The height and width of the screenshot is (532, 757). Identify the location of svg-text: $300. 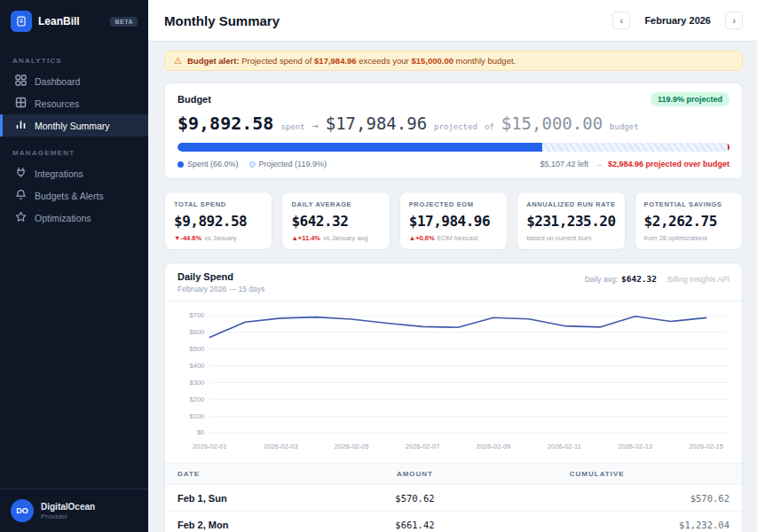
(197, 383).